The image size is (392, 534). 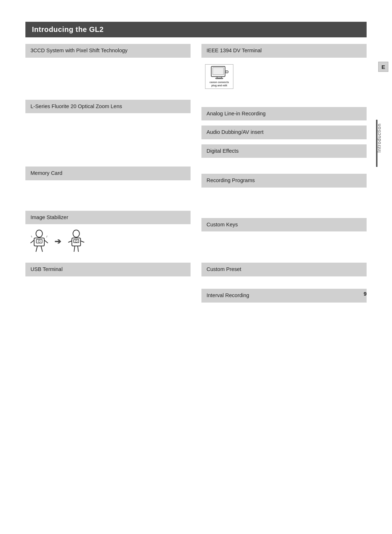 What do you see at coordinates (383, 67) in the screenshot?
I see `e-badge: E` at bounding box center [383, 67].